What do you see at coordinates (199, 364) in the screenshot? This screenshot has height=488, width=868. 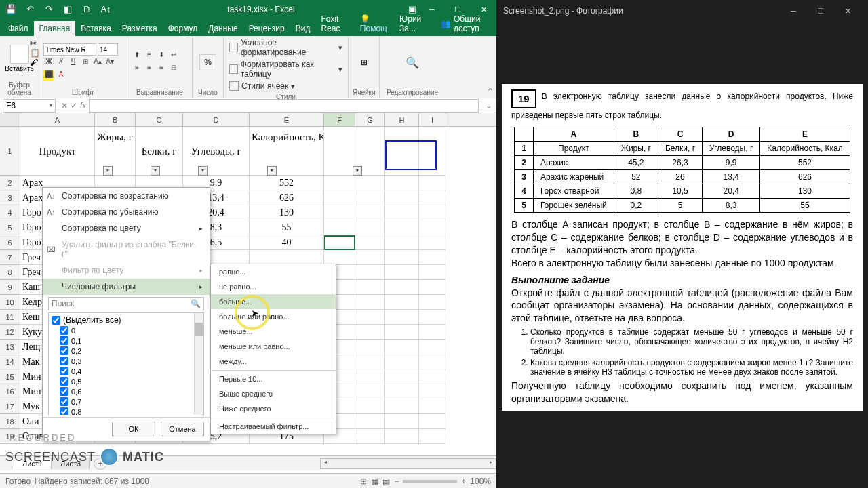 I see `checklist-scrollbar` at bounding box center [199, 364].